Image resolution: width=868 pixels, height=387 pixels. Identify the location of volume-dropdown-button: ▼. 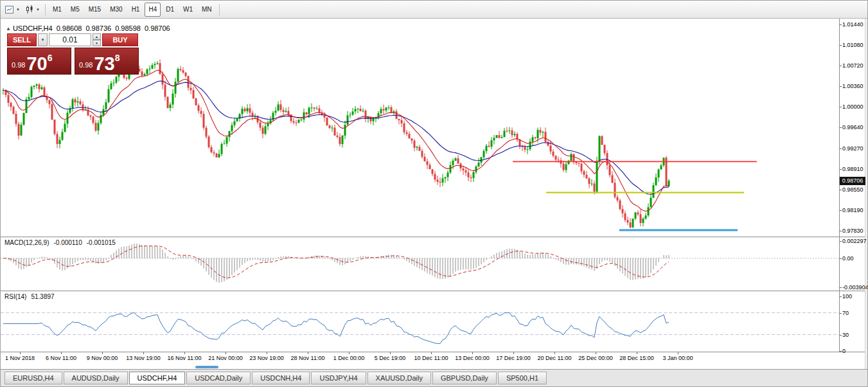
(42, 40).